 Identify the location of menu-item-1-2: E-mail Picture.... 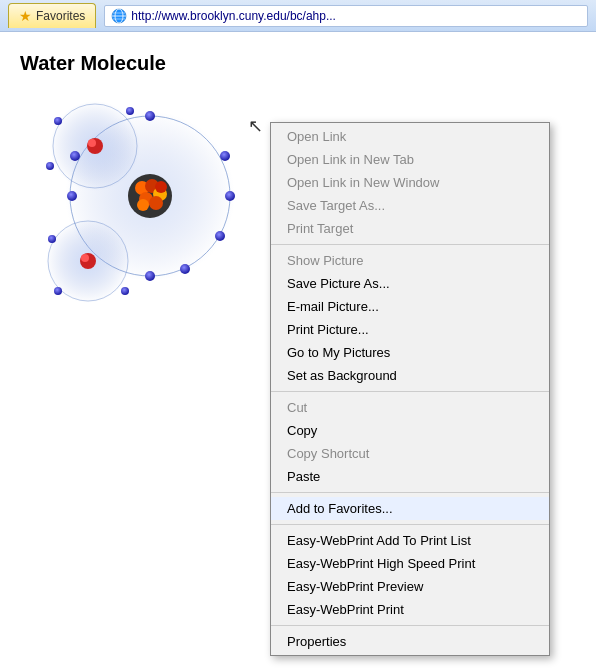
(410, 306).